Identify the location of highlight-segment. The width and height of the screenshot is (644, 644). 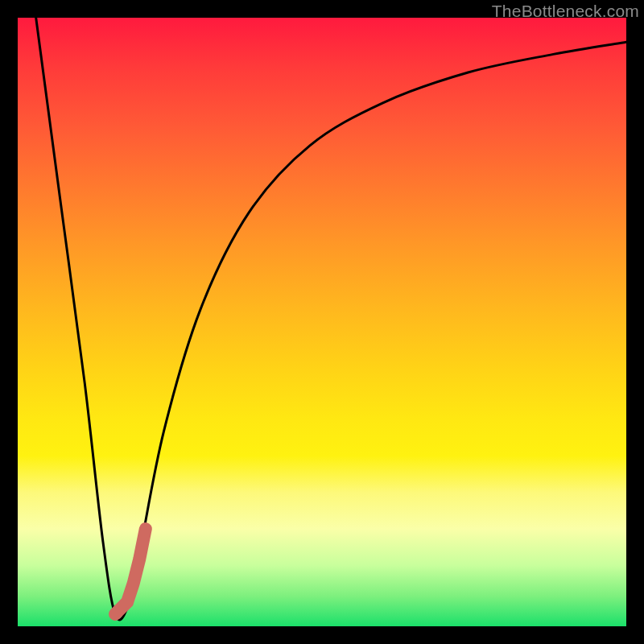
(130, 572).